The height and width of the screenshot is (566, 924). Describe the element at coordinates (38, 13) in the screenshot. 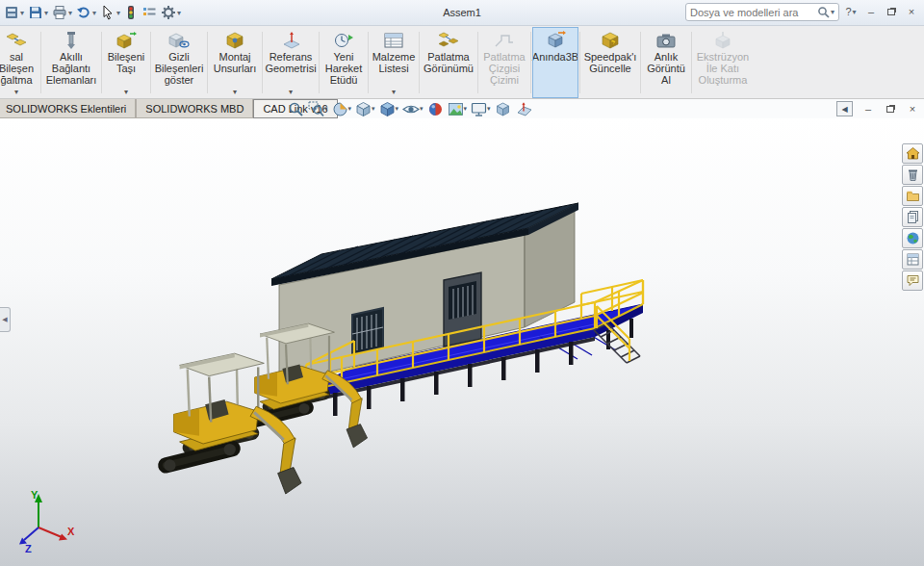

I see `save-button: ▾` at that location.